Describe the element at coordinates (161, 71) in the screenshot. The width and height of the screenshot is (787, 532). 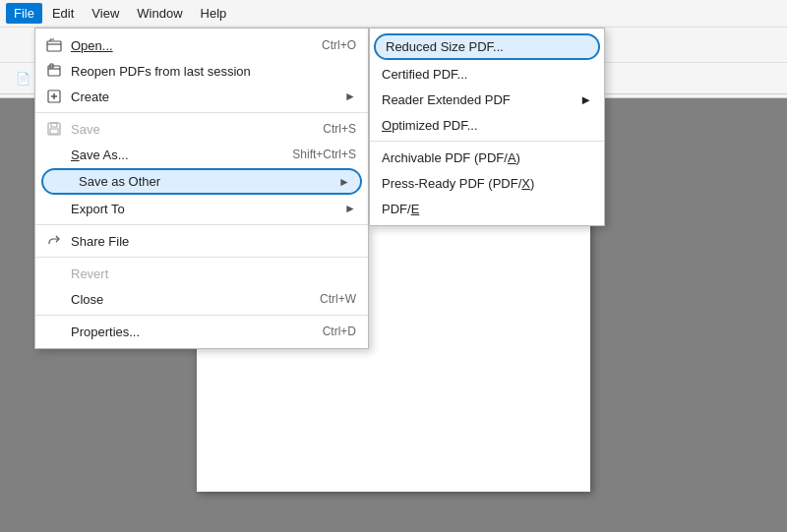
I see `reopen-label: Reopen PDFs from last session` at that location.